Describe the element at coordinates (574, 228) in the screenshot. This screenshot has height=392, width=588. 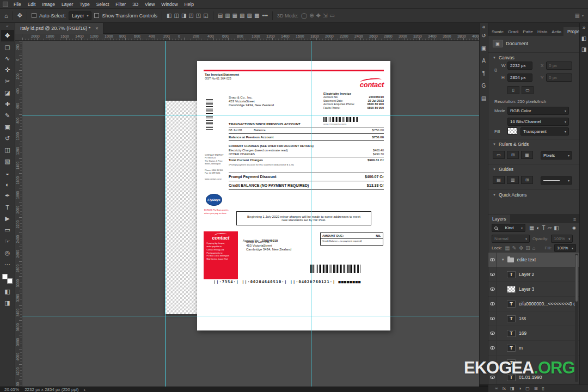
I see `filter-toggle-icon: ◉` at that location.